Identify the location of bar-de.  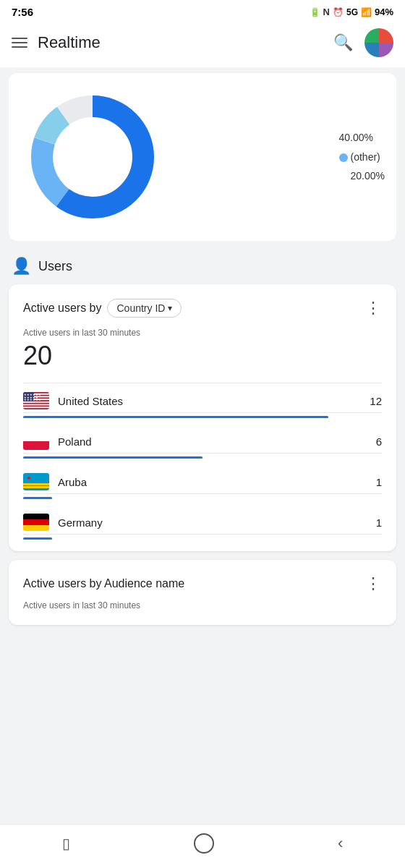
(202, 540).